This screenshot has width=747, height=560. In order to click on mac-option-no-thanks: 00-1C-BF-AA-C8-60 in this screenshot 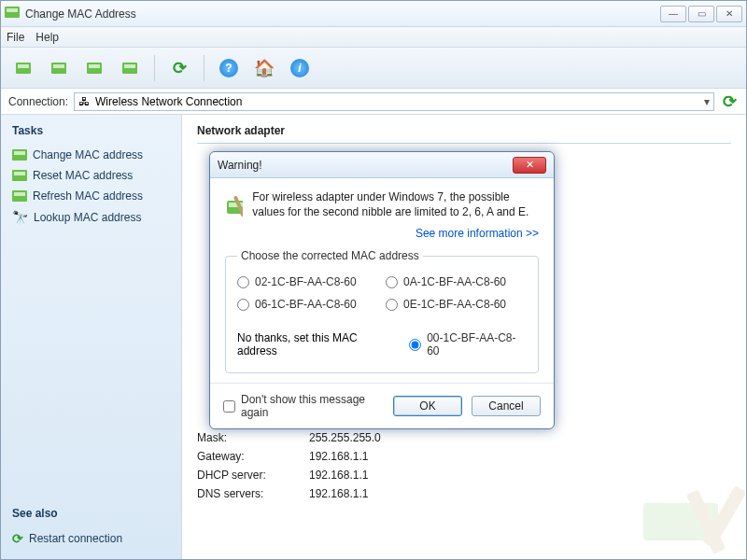, I will do `click(468, 344)`.